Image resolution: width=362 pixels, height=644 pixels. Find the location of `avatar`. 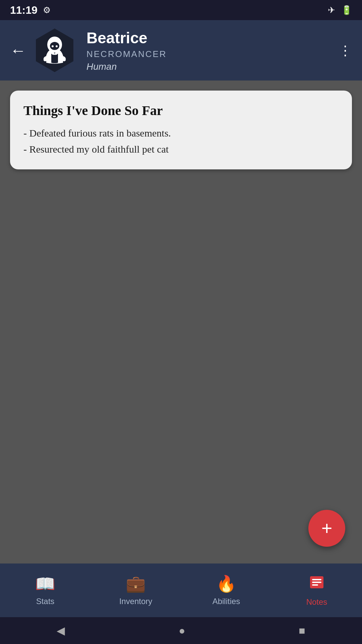

avatar is located at coordinates (55, 50).